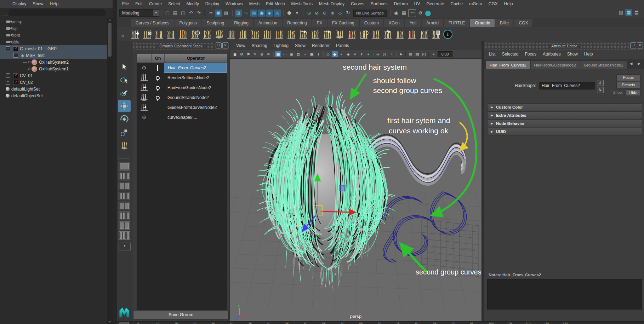 The image size is (644, 324). I want to click on layout-dropdown: ▼, so click(125, 247).